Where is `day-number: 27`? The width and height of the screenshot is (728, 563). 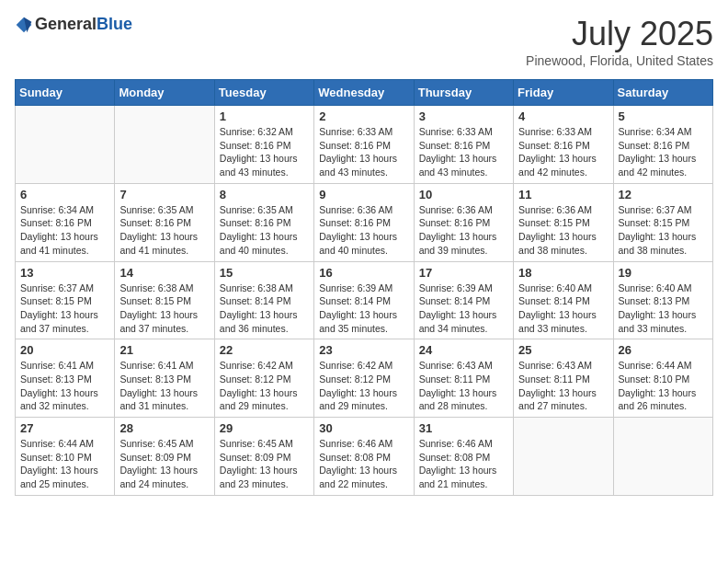
day-number: 27 is located at coordinates (64, 429).